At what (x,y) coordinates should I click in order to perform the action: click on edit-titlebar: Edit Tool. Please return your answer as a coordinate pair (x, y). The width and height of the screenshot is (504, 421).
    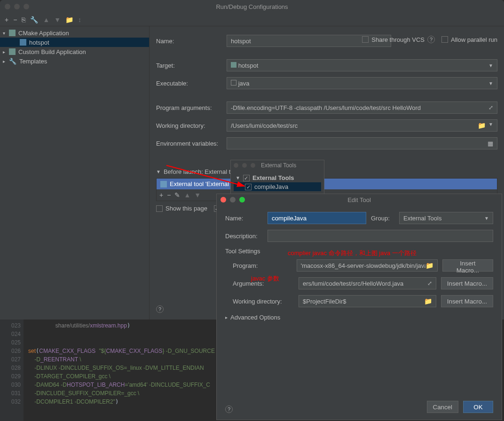
    Looking at the image, I should click on (359, 200).